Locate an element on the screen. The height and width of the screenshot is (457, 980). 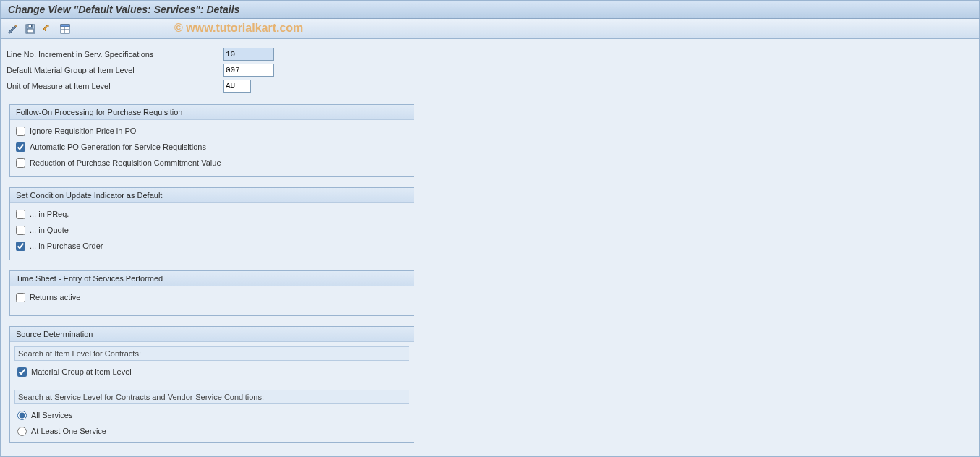
chk-row-ignore-price: Ignore Requisition Price in PO is located at coordinates (212, 131).